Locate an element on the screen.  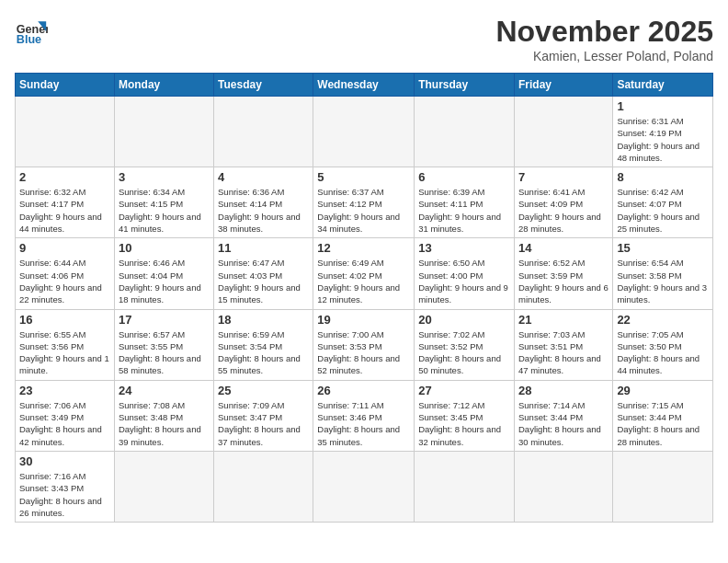
day-number: 18 is located at coordinates (263, 320).